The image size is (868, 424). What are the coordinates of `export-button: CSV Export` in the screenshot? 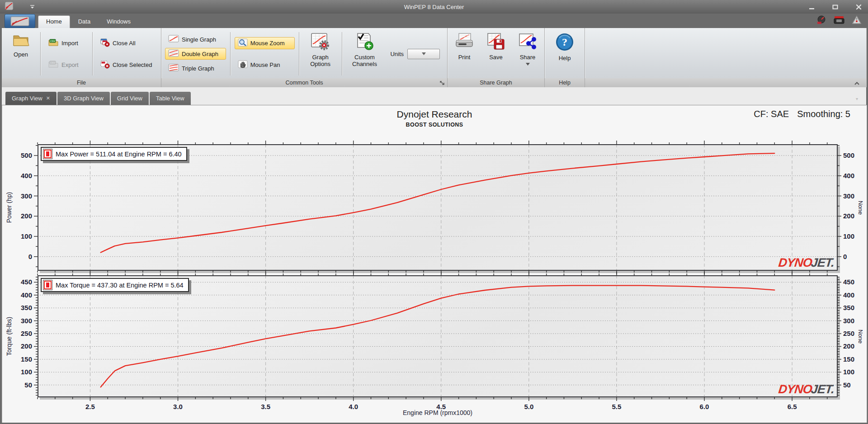 It's located at (66, 65).